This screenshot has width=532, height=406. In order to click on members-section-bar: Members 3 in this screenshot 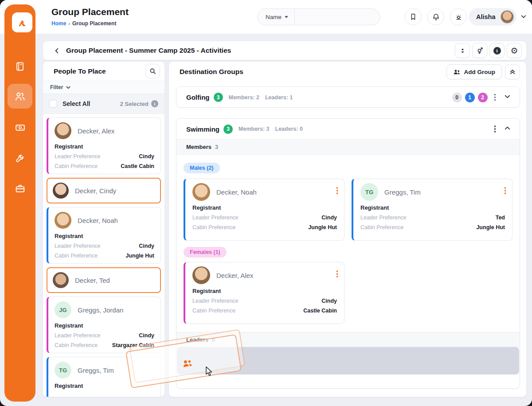, I will do `click(348, 147)`.